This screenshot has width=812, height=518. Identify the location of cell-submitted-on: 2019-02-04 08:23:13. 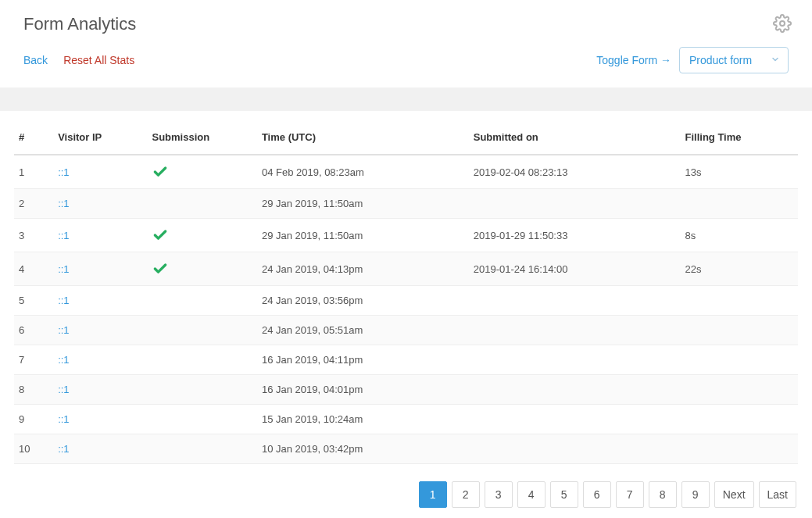
(575, 172).